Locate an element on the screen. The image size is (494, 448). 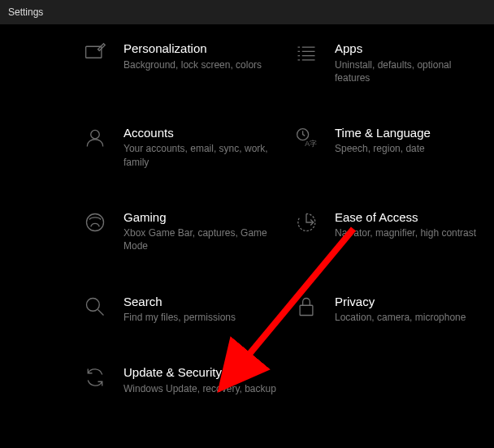
tile-subtitle: Your accounts, email, sync, work, family is located at coordinates (201, 155).